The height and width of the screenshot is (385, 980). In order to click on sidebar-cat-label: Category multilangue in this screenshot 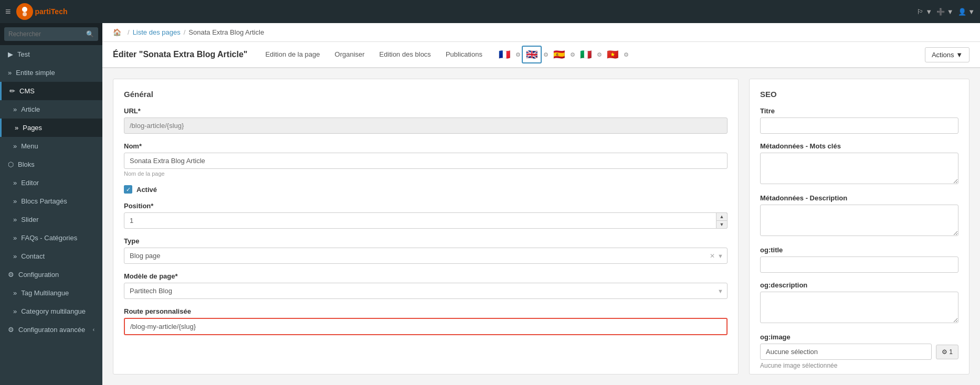, I will do `click(54, 312)`.